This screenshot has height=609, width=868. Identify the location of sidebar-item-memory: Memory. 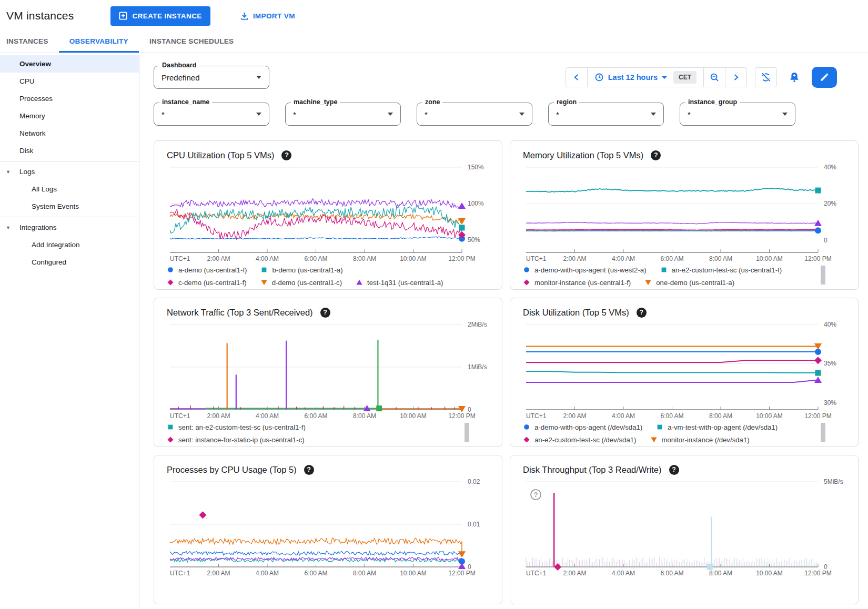
(69, 116).